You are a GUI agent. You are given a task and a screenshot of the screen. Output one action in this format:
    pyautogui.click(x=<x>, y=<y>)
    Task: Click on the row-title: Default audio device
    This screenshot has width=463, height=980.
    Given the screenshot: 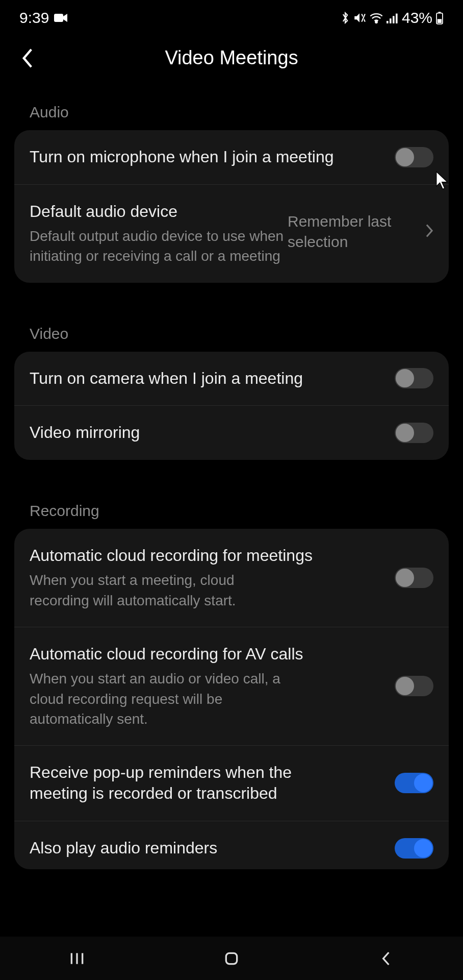 What is the action you would take?
    pyautogui.click(x=159, y=212)
    